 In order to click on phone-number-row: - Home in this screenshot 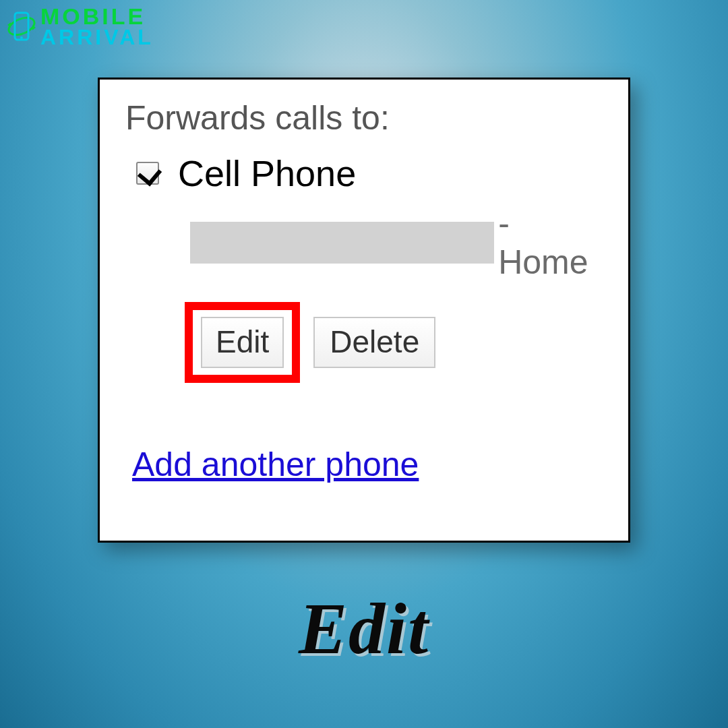, I will do `click(398, 243)`.